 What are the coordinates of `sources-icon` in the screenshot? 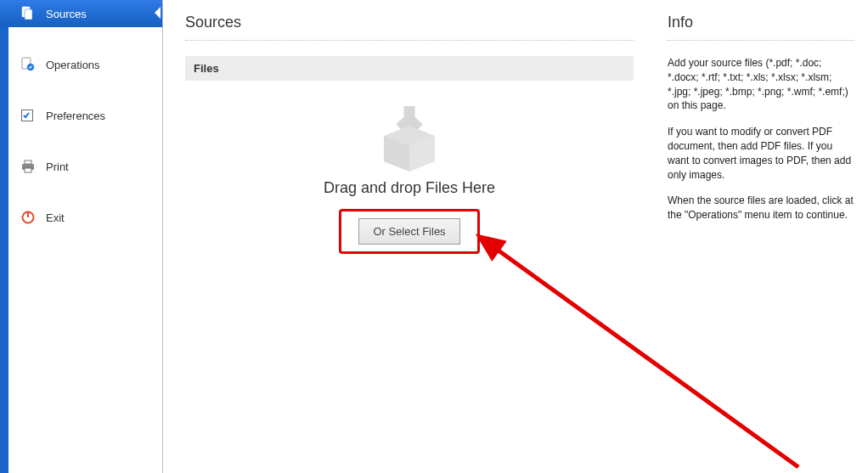 It's located at (28, 14).